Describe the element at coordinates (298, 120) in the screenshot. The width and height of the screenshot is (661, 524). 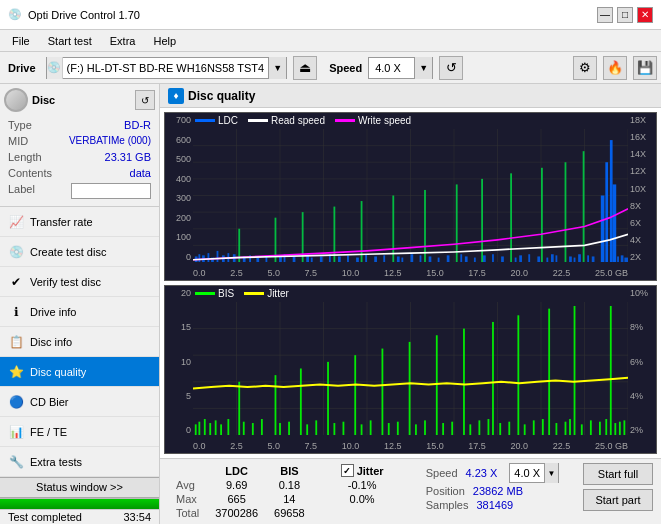
I see `read-speed-legend-label: Read speed` at that location.